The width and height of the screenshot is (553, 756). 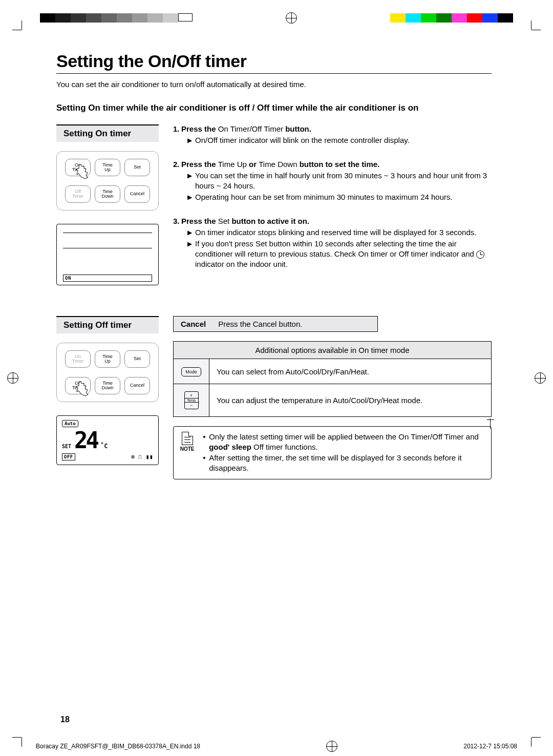 I want to click on on-timer-heading: Setting On timer, so click(x=108, y=133).